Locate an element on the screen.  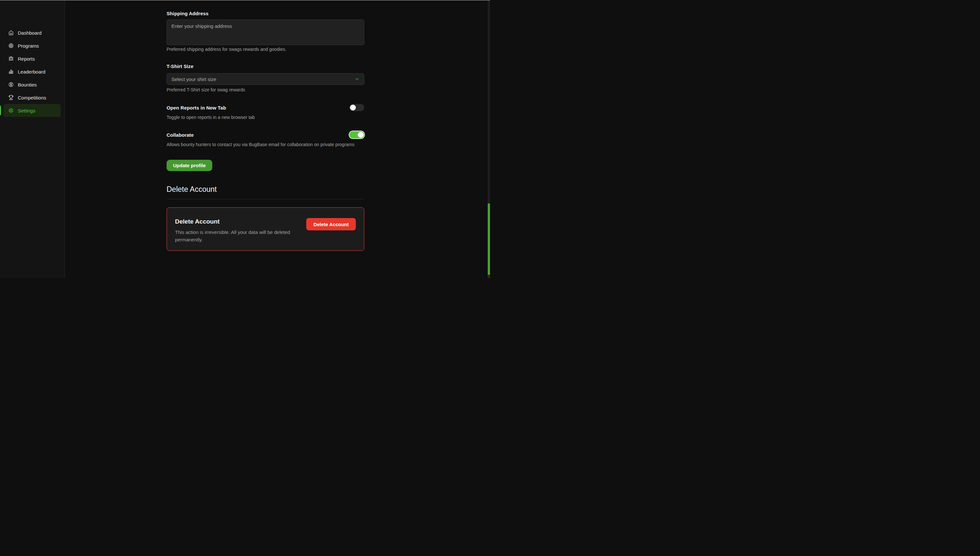
collaborate-helper: Allows bounty hunters to contact you via… is located at coordinates (260, 144).